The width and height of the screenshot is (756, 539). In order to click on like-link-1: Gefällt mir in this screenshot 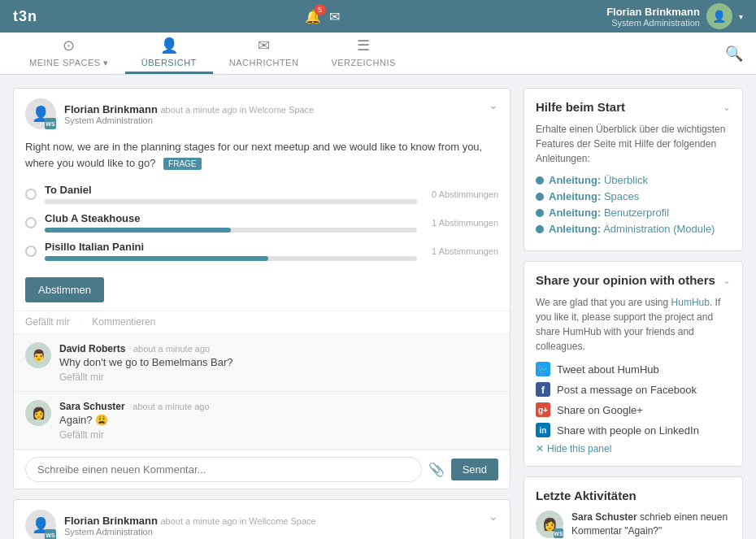, I will do `click(47, 322)`.